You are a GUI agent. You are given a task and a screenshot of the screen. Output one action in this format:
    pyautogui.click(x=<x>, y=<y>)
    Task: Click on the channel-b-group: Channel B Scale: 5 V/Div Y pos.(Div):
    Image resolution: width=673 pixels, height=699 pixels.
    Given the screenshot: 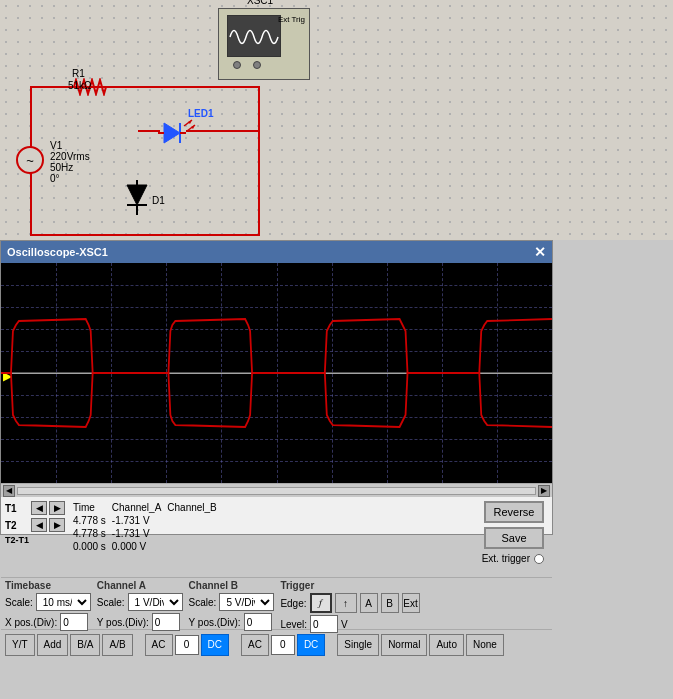 What is the action you would take?
    pyautogui.click(x=232, y=606)
    